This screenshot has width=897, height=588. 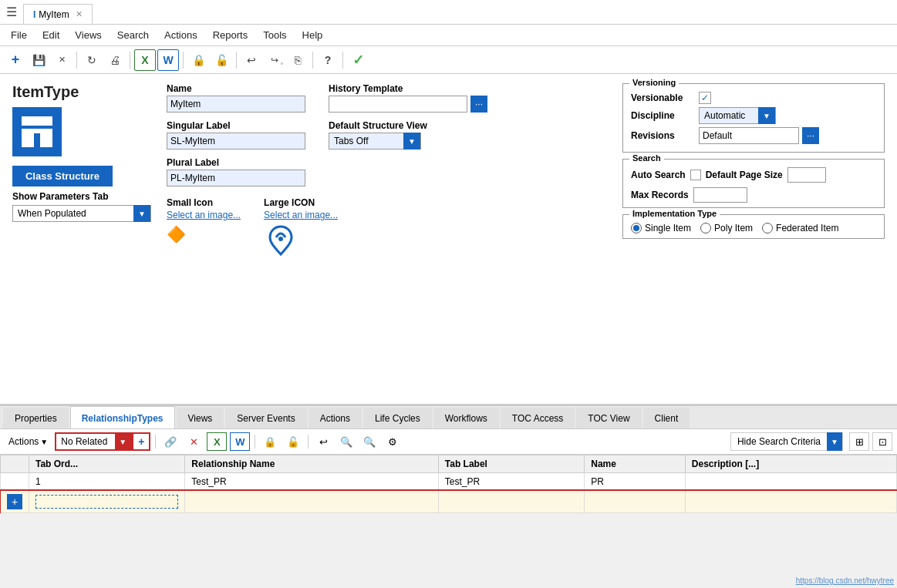 What do you see at coordinates (168, 60) in the screenshot?
I see `word-button: W` at bounding box center [168, 60].